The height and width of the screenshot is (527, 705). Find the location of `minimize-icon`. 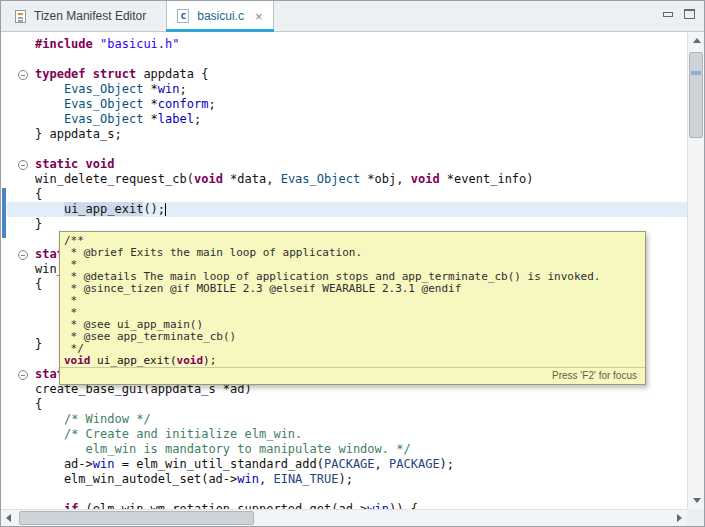

minimize-icon is located at coordinates (668, 14).